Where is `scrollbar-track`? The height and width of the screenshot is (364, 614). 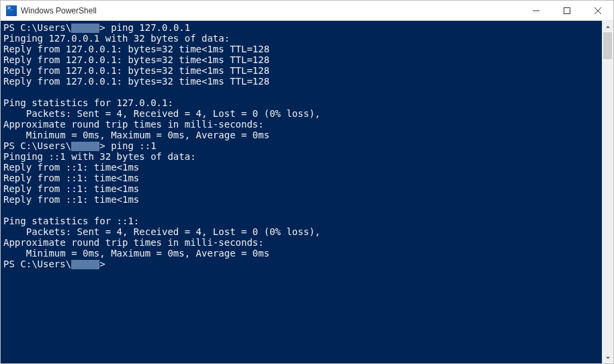
scrollbar-track is located at coordinates (607, 192).